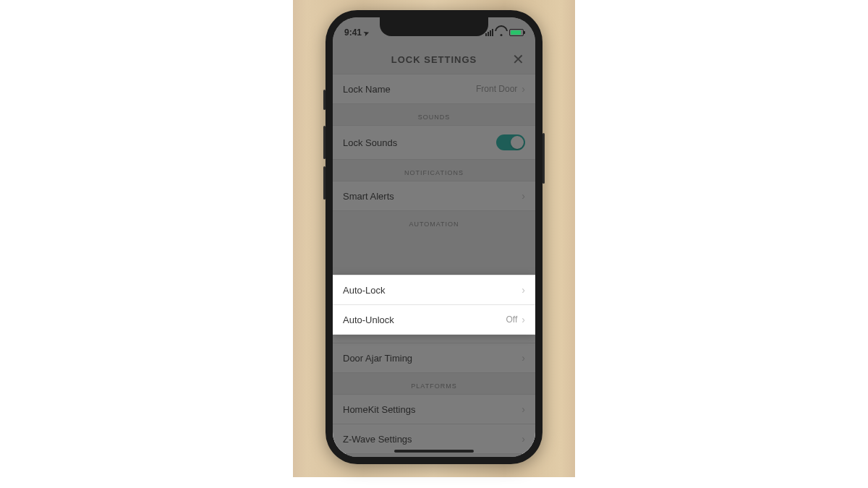 The image size is (868, 488). What do you see at coordinates (544, 158) in the screenshot?
I see `side-button` at bounding box center [544, 158].